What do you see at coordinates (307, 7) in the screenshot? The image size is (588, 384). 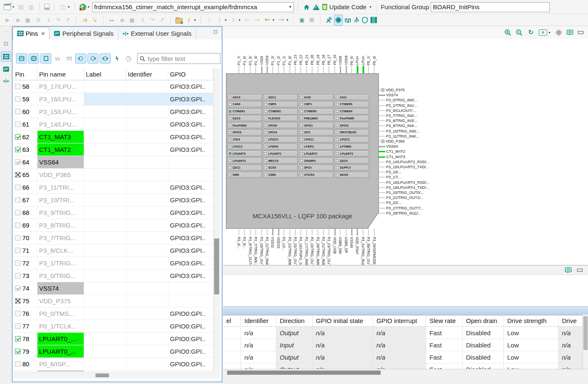 I see `home-button` at bounding box center [307, 7].